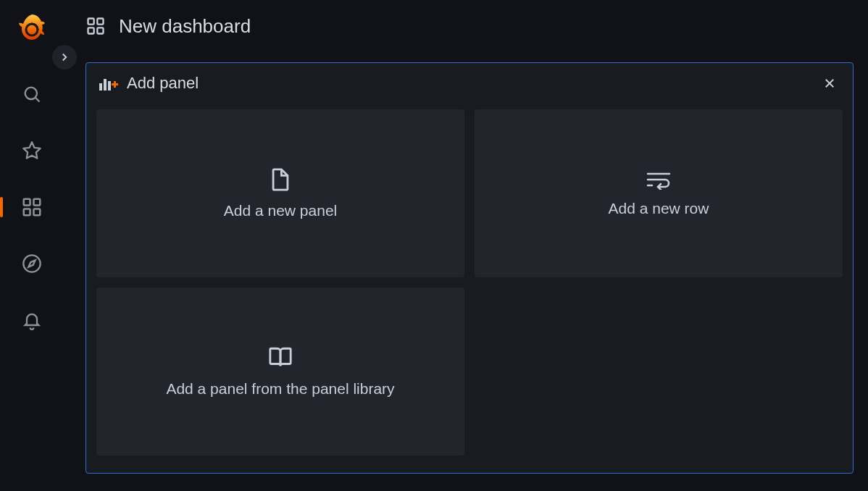  What do you see at coordinates (32, 94) in the screenshot?
I see `sidebar-item-search` at bounding box center [32, 94].